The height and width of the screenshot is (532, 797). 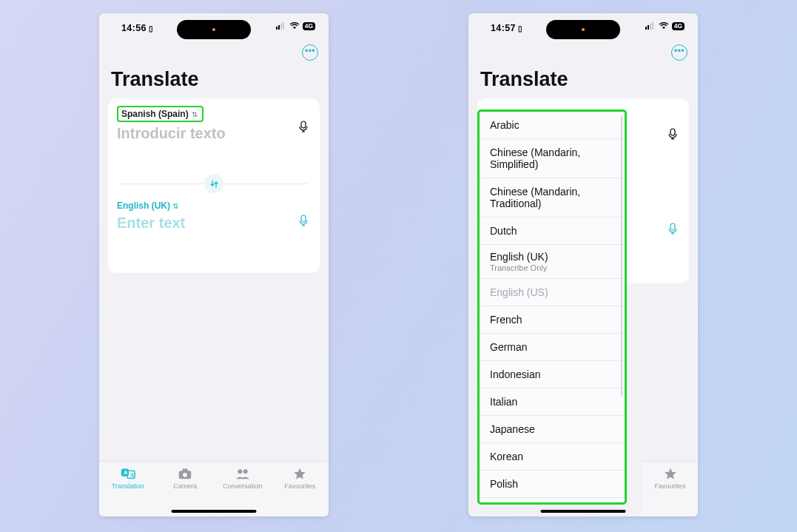 What do you see at coordinates (214, 183) in the screenshot?
I see `swap-row` at bounding box center [214, 183].